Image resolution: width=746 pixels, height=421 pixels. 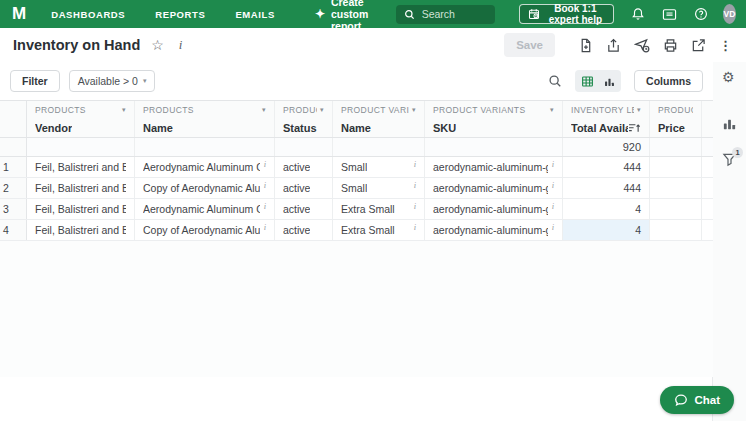 What do you see at coordinates (697, 400) in the screenshot?
I see `chat-button: Chat` at bounding box center [697, 400].